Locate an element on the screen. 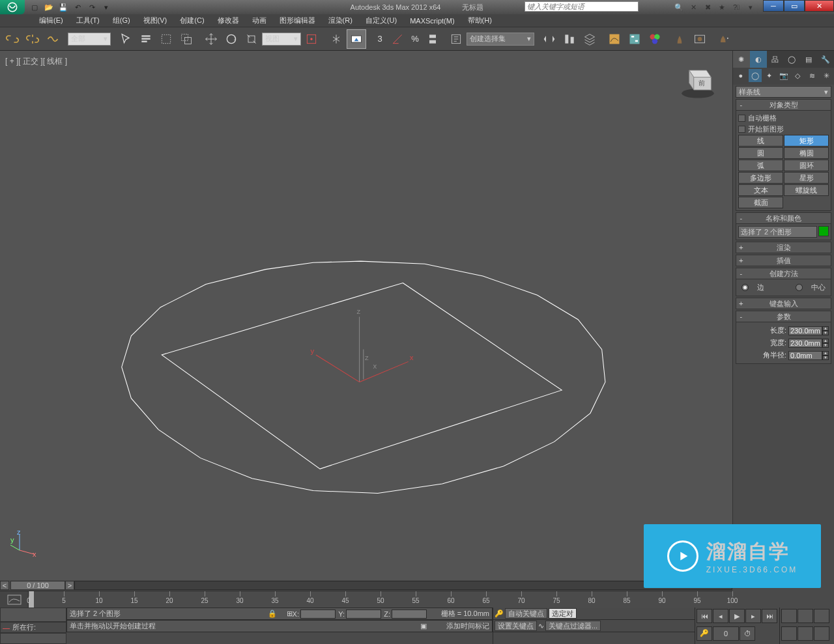  menu-group: 组(G) is located at coordinates (121, 21).